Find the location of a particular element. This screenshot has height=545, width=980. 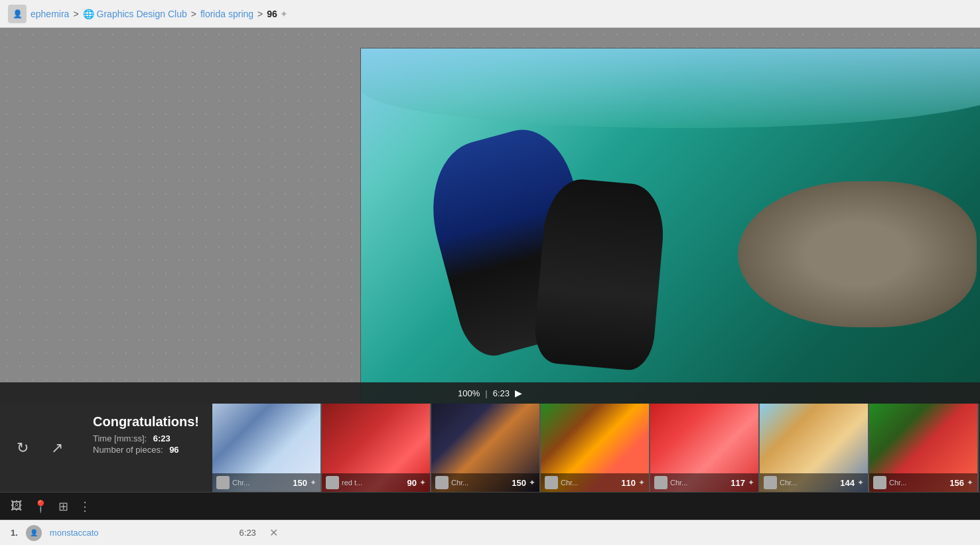

thumb-puzzle-icon-1: ✦ is located at coordinates (313, 483).